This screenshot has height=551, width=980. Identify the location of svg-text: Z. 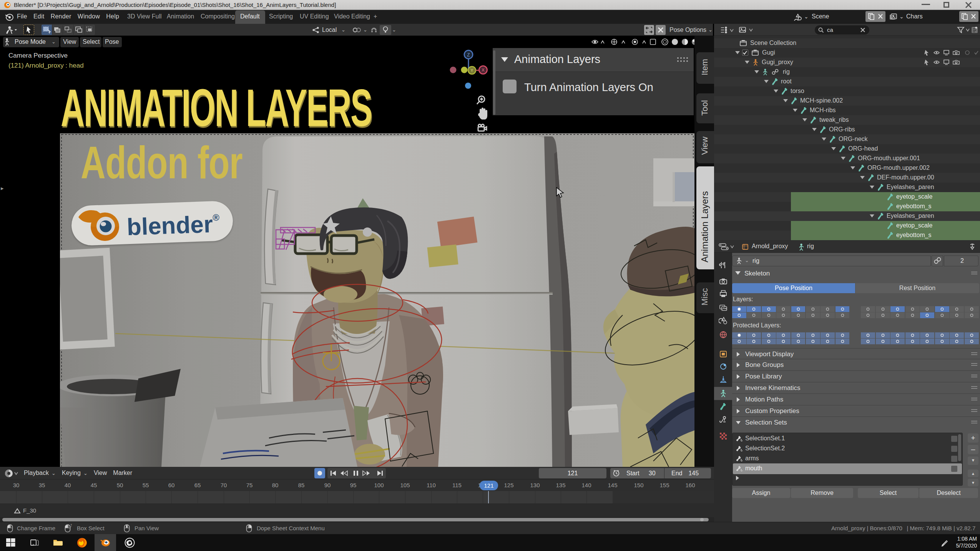
(468, 55).